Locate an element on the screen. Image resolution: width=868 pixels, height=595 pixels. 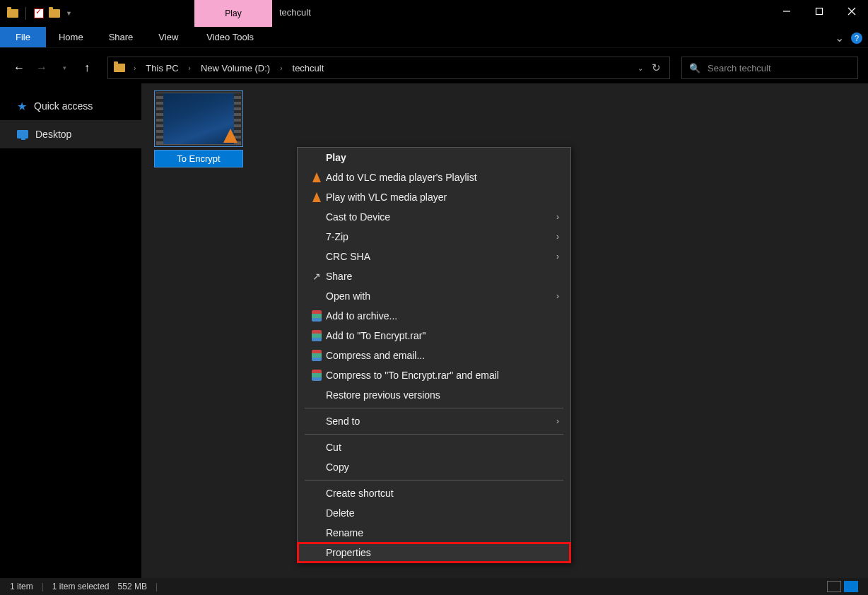
sidebar-item-quick-access: ★ Quick access is located at coordinates (71, 106).